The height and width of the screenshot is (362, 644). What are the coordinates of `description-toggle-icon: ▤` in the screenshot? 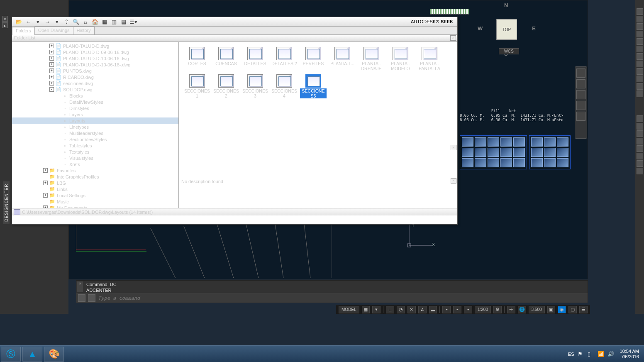 It's located at (124, 22).